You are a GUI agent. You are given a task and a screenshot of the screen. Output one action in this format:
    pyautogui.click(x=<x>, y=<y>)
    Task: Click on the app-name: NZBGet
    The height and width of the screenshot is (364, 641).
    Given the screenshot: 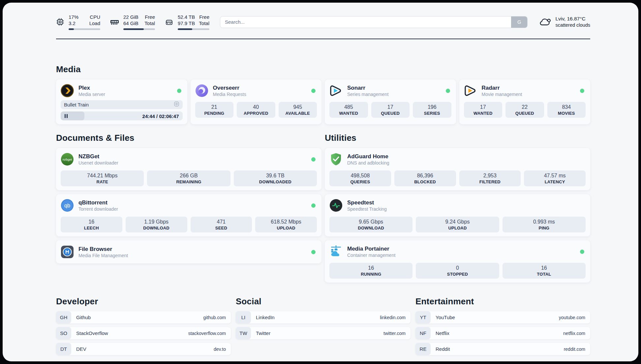 What is the action you would take?
    pyautogui.click(x=193, y=156)
    